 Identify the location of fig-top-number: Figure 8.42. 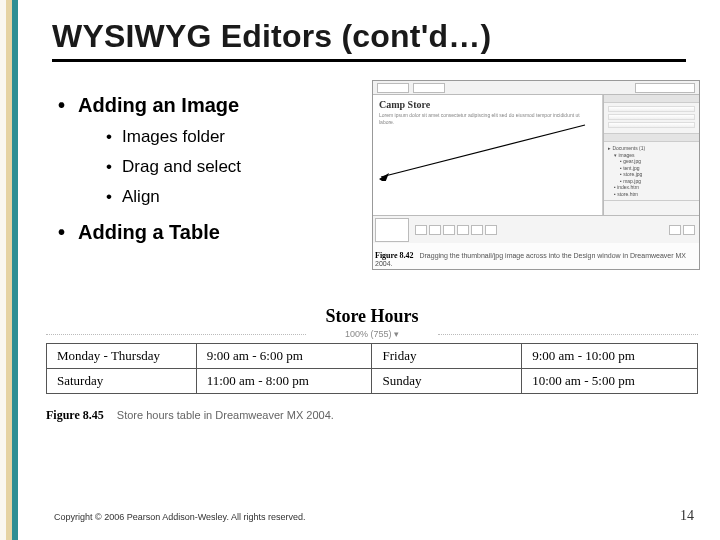
(394, 256).